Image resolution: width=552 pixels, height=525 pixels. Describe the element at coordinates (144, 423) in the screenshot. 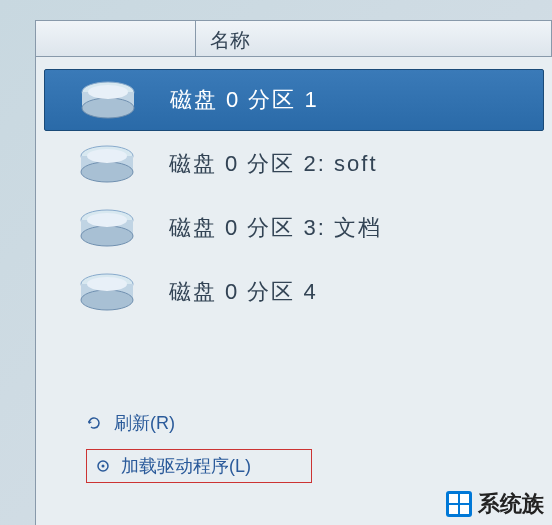

I see `refresh-label: 刷新(R)` at that location.